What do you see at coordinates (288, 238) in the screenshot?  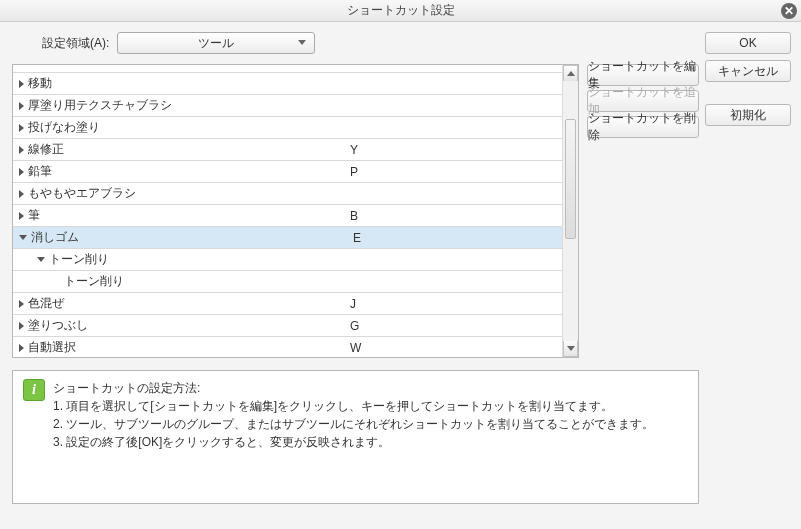 I see `table-row: 消しゴムE` at bounding box center [288, 238].